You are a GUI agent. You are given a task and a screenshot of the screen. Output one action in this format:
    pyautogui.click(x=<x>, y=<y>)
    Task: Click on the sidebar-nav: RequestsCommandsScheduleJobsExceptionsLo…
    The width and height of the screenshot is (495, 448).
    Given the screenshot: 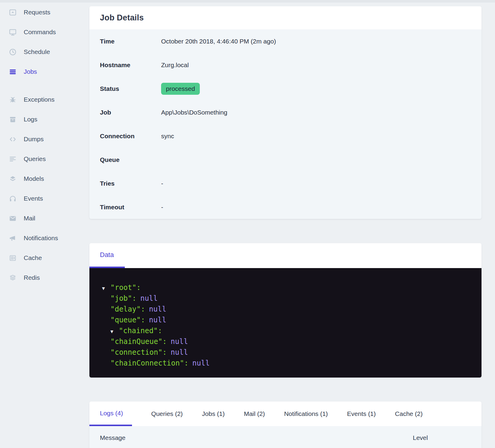 What is the action you would take?
    pyautogui.click(x=44, y=145)
    